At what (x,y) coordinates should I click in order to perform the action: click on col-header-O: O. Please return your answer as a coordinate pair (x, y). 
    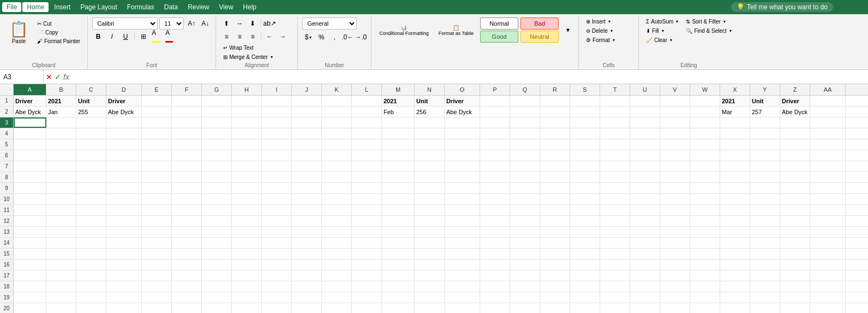
    Looking at the image, I should click on (463, 90).